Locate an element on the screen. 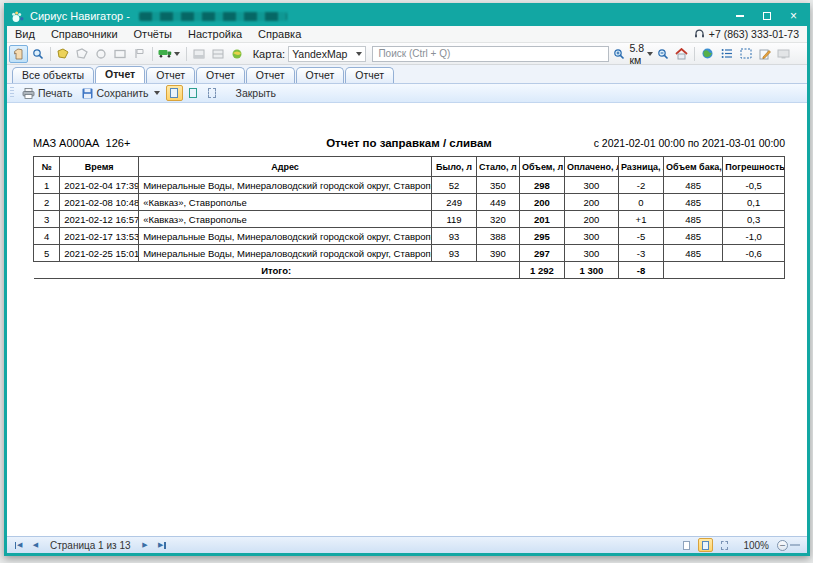  map-select-value: YandexMap is located at coordinates (320, 54).